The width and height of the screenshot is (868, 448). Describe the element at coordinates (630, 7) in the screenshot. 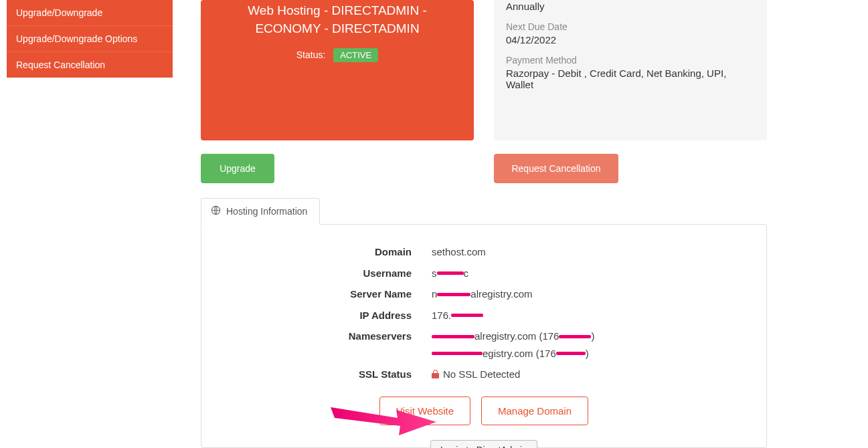

I see `billing-cycle-value: Annually` at that location.